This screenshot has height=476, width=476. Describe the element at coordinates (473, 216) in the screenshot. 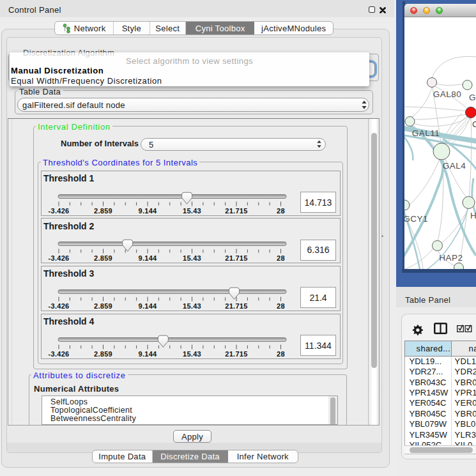

I see `svg-text: H` at that location.